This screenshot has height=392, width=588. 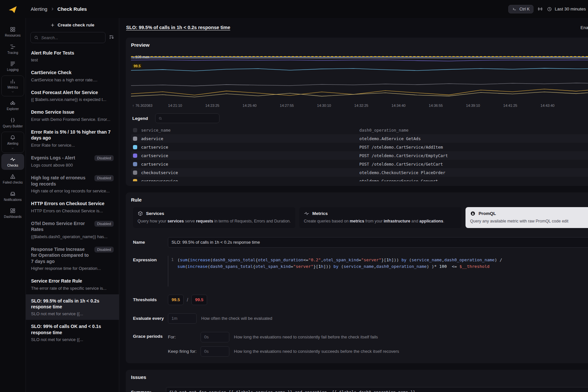 I want to click on rule-list-item: Error Rate is 5% / 10 % higher than 7 da…, so click(x=73, y=139).